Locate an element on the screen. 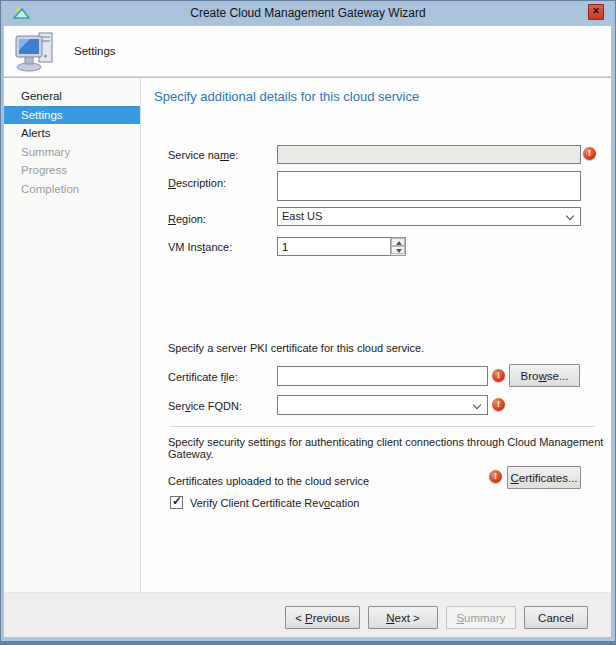 This screenshot has height=645, width=616. region-dropdown: East US is located at coordinates (429, 216).